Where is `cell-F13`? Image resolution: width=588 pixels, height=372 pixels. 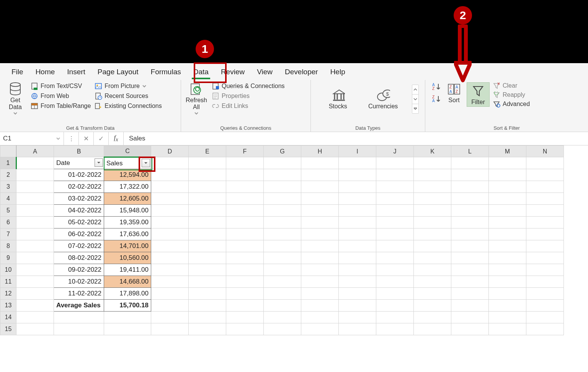 cell-F13 is located at coordinates (245, 305).